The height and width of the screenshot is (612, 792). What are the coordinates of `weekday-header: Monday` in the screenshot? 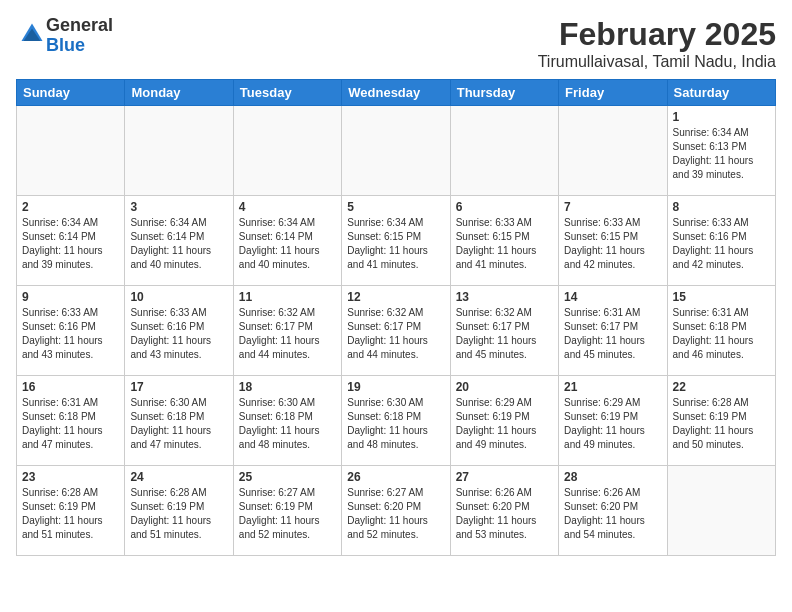 It's located at (179, 93).